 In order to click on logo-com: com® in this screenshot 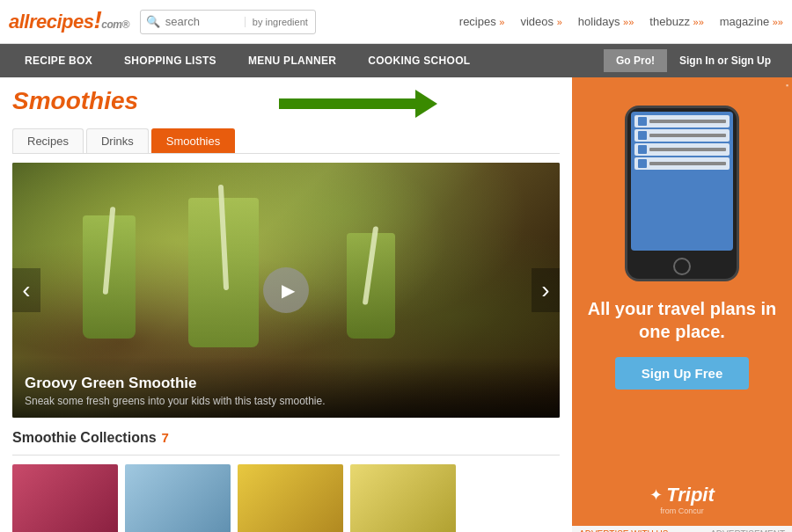, I will do `click(115, 25)`.